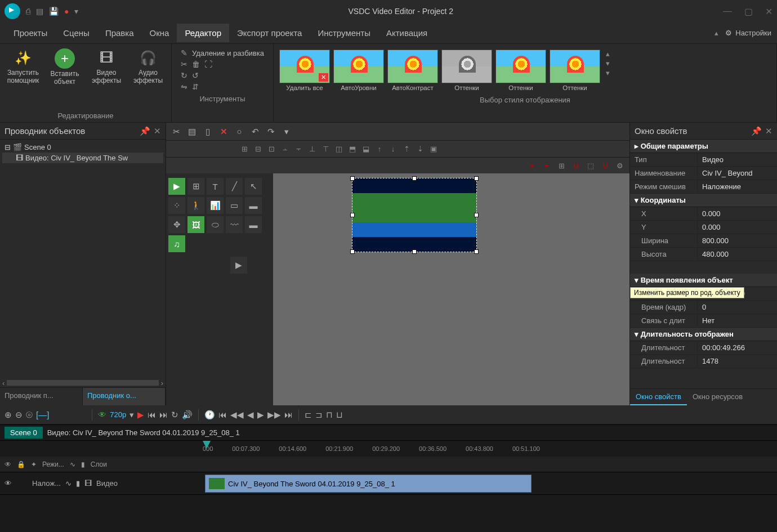  Describe the element at coordinates (340, 415) in the screenshot. I see `marker4-icon: ⊔` at that location.